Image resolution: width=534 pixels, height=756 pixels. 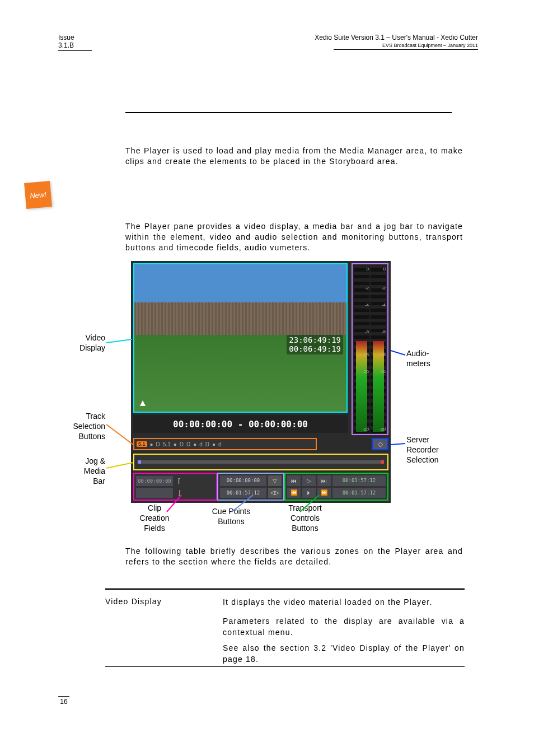 What do you see at coordinates (315, 345) in the screenshot?
I see `osd-timecode: 23:06:49:1900:06:49:19` at bounding box center [315, 345].